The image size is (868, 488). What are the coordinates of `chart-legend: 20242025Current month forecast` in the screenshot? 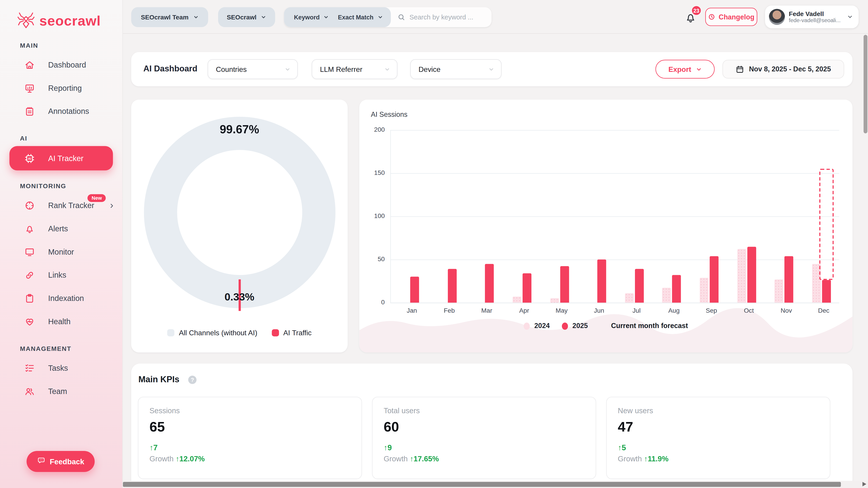 It's located at (606, 326).